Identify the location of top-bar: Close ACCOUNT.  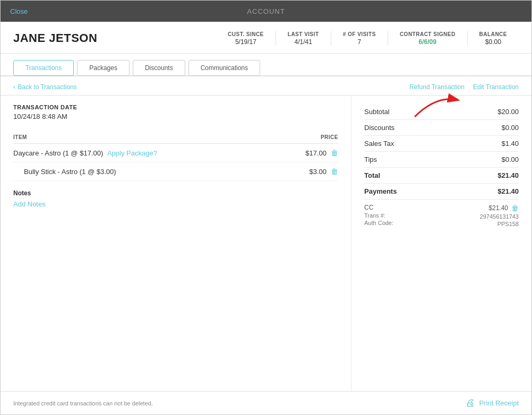
(266, 11).